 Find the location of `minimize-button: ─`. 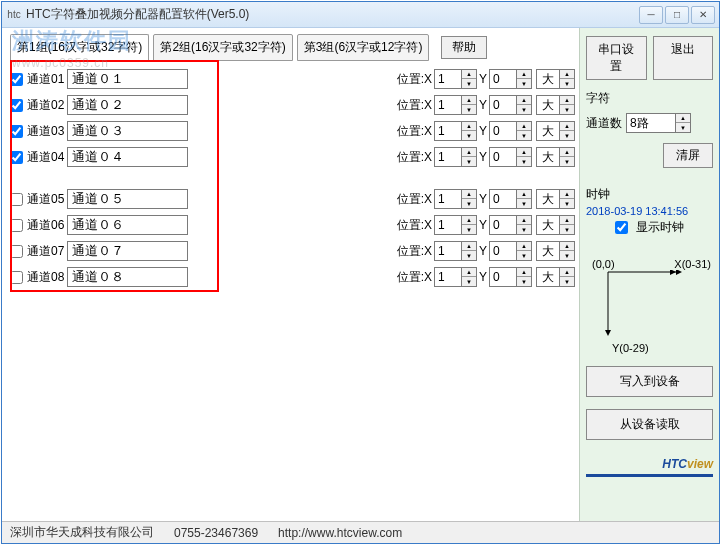

minimize-button: ─ is located at coordinates (651, 15).